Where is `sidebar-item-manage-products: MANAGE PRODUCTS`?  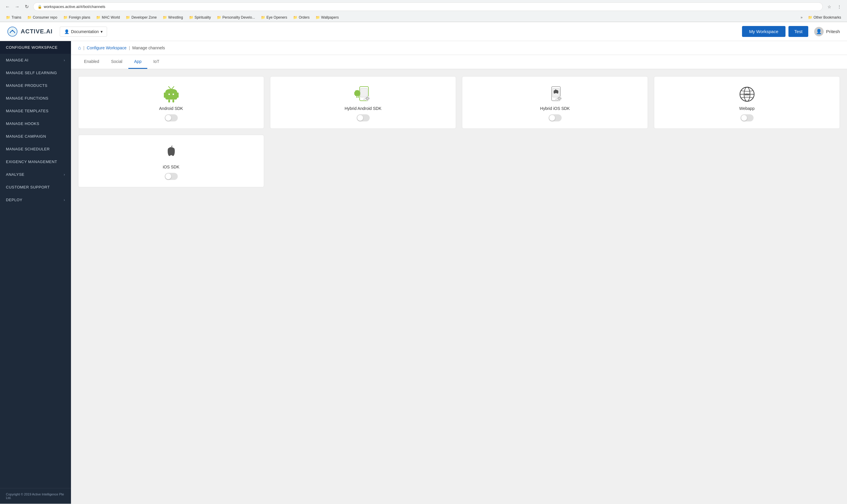
sidebar-item-manage-products: MANAGE PRODUCTS is located at coordinates (35, 86).